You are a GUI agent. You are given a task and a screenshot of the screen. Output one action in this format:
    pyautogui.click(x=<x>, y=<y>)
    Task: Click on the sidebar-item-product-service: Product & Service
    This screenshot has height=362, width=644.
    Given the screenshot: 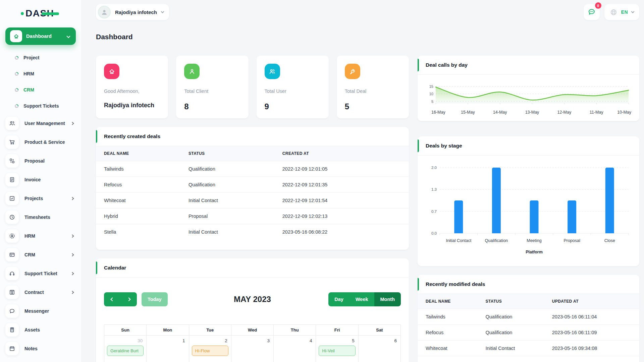 What is the action you would take?
    pyautogui.click(x=41, y=142)
    